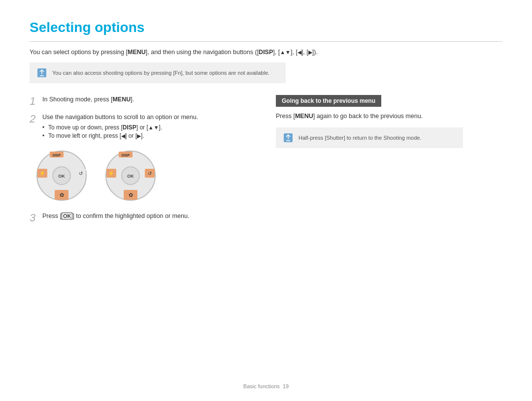 This screenshot has height=401, width=532. Describe the element at coordinates (161, 73) in the screenshot. I see `note-text-top: You can also access shooting options by …` at that location.